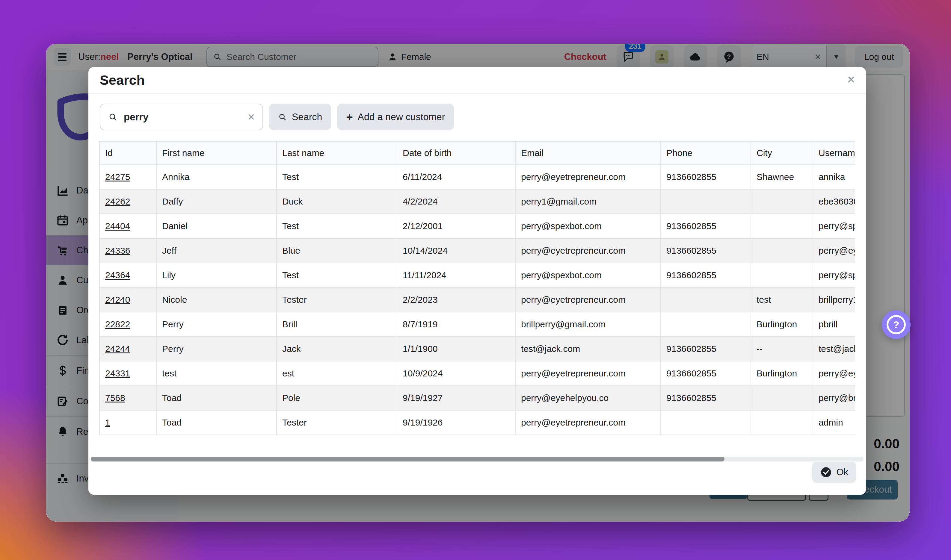 Image resolution: width=951 pixels, height=560 pixels. I want to click on customer-search-input, so click(183, 117).